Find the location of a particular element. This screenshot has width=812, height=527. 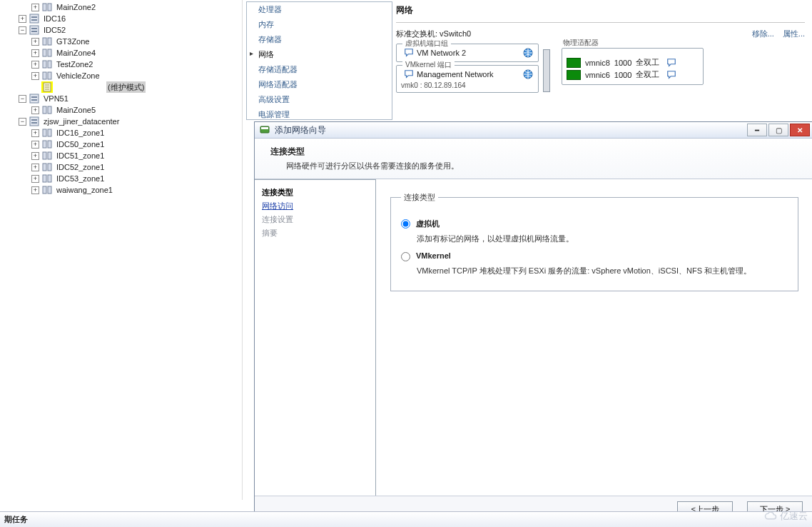

tree-row: −zjsw_jiner_datacenter is located at coordinates (121, 121).